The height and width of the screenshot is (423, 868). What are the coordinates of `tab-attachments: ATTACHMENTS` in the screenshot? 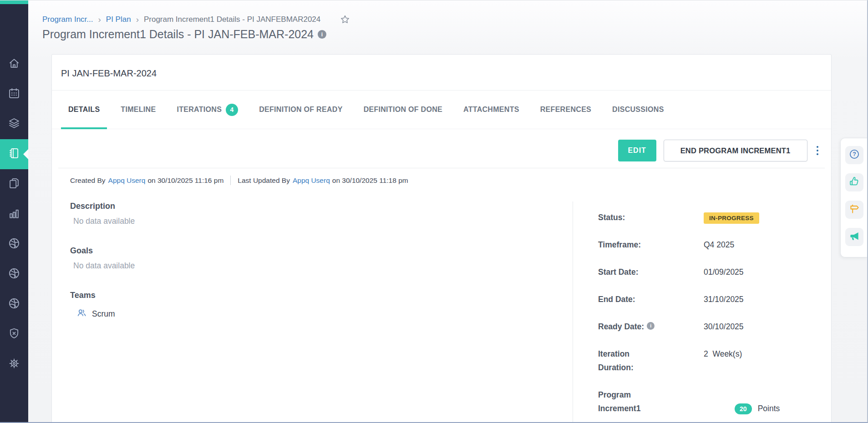 It's located at (492, 110).